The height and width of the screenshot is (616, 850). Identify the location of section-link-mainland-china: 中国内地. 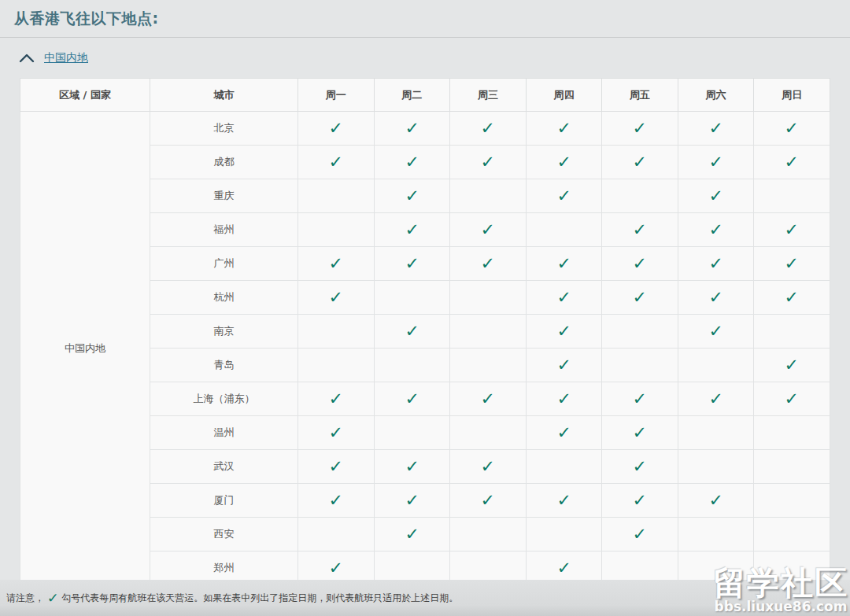
(66, 58).